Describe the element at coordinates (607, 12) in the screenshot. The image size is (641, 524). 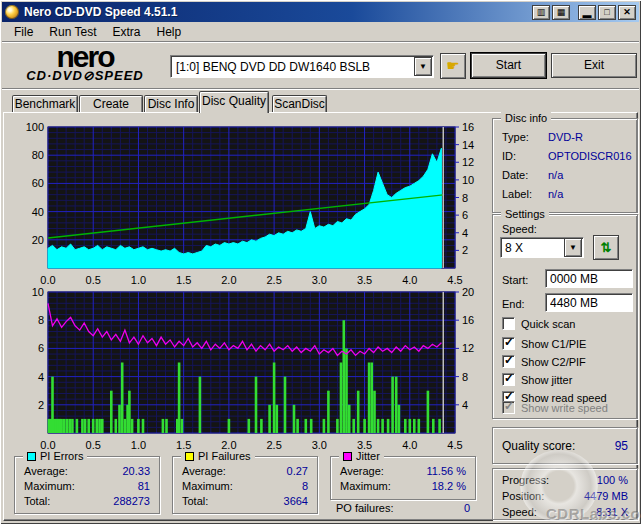
I see `maximize-button: □` at that location.